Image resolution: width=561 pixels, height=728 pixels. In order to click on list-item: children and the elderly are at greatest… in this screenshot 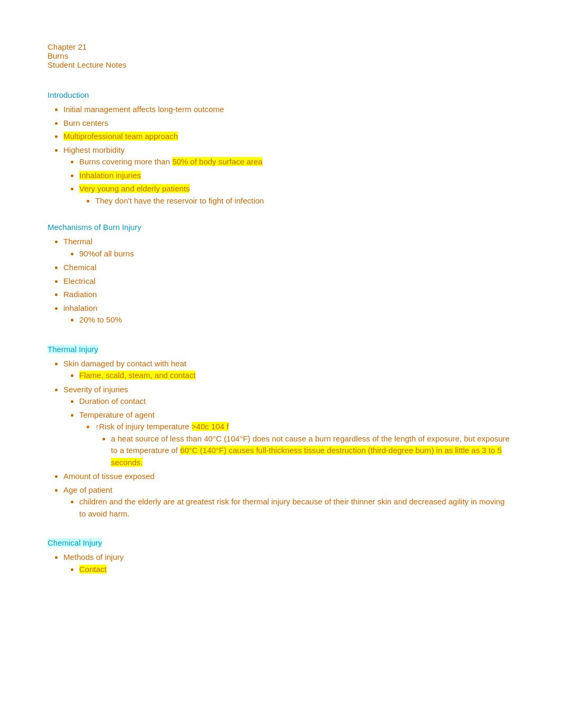, I will do `click(296, 508)`.